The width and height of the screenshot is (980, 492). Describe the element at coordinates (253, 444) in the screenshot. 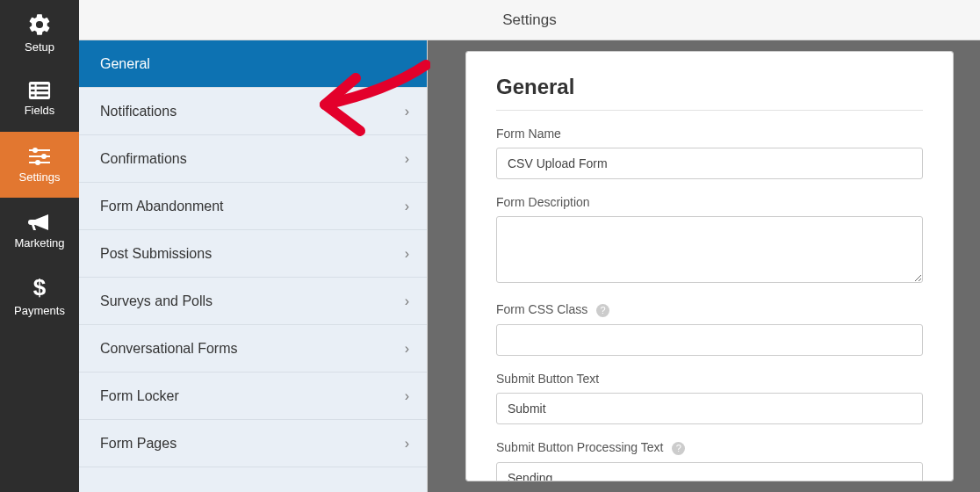

I see `settings-nav-form-pages: Form Pages ›` at that location.